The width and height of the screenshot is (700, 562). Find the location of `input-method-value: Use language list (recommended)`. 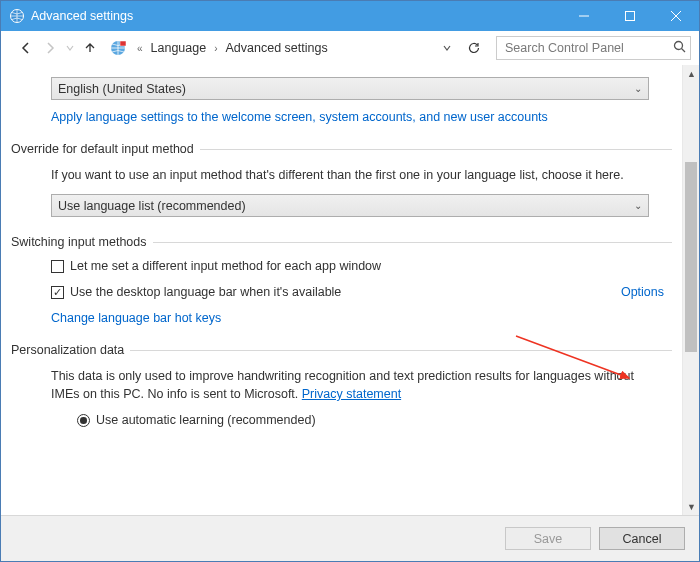

input-method-value: Use language list (recommended) is located at coordinates (152, 206).